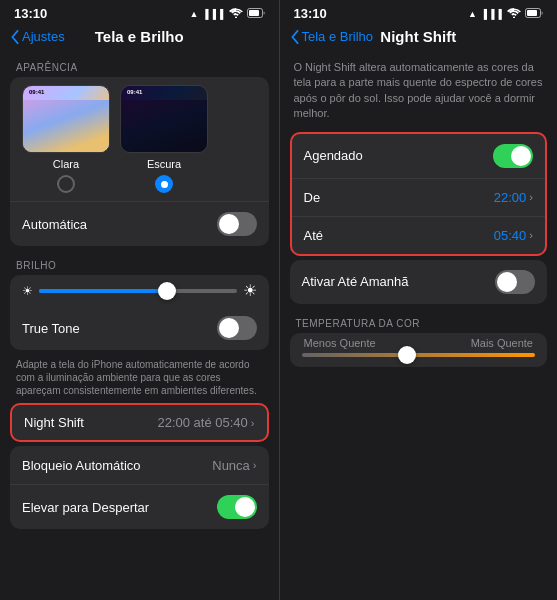  What do you see at coordinates (38, 36) in the screenshot?
I see `left-back-button: Ajustes` at bounding box center [38, 36].